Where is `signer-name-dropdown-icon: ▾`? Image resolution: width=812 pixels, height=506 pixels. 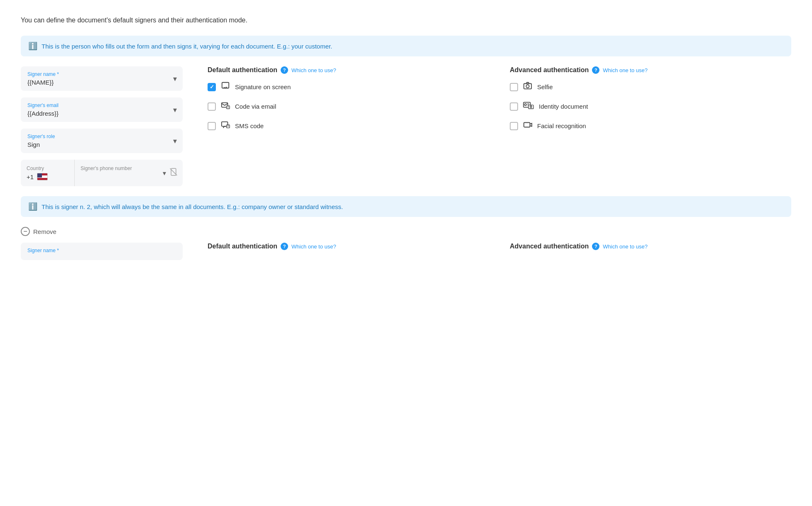
signer-name-dropdown-icon: ▾ is located at coordinates (175, 79).